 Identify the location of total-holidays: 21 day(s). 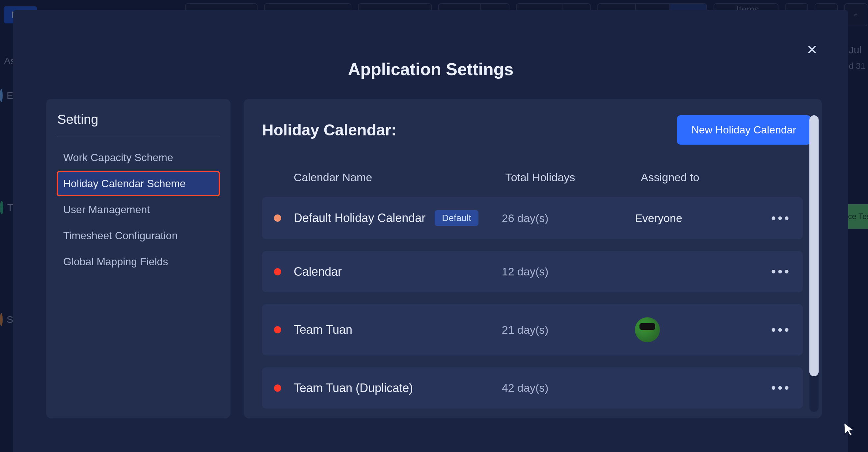
(568, 330).